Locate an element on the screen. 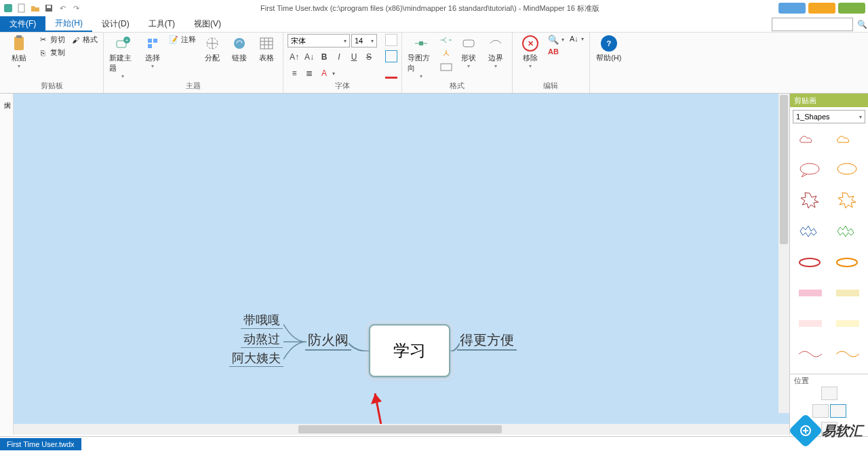 The height and width of the screenshot is (451, 868). new-topic-button: + 新建主题▾ is located at coordinates (123, 57).